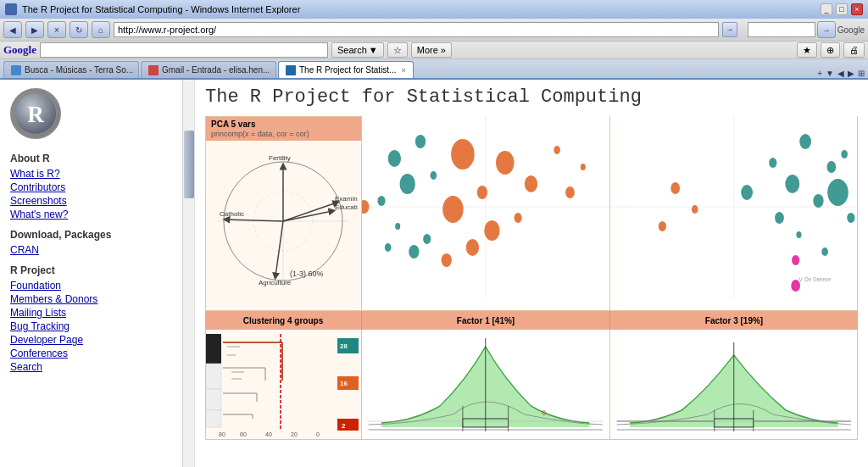  I want to click on clustering-svg: 28 16 2 80 60 40 20 0, so click(284, 384).